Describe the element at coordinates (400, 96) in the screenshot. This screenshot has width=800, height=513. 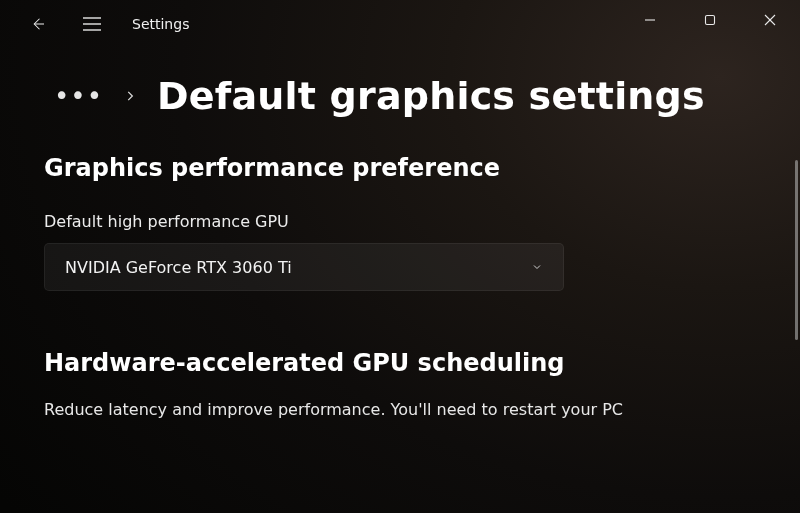
I see `breadcrumb: ••• Default graphics settings` at that location.